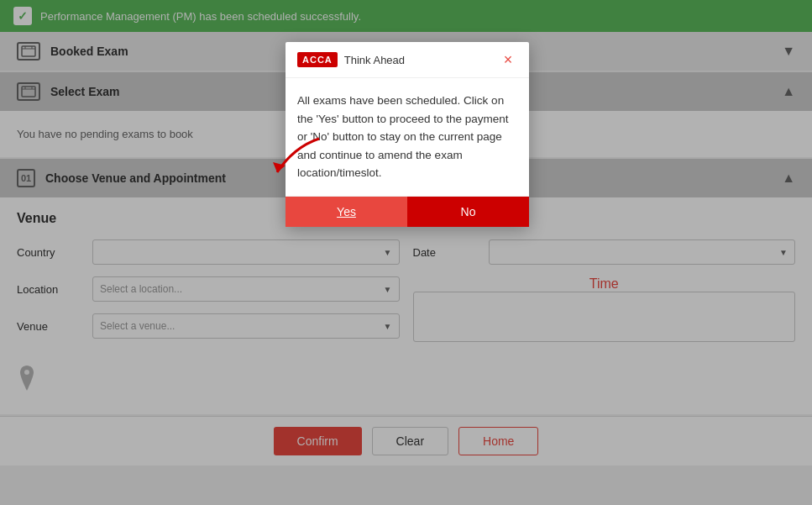 This screenshot has width=812, height=505. What do you see at coordinates (375, 60) in the screenshot?
I see `think-ahead-text: Think Ahead` at bounding box center [375, 60].